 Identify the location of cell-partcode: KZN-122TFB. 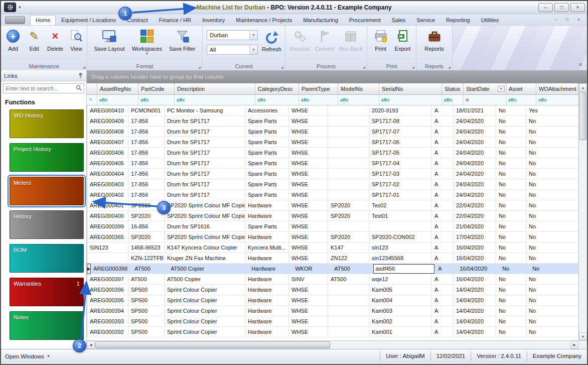
(146, 258).